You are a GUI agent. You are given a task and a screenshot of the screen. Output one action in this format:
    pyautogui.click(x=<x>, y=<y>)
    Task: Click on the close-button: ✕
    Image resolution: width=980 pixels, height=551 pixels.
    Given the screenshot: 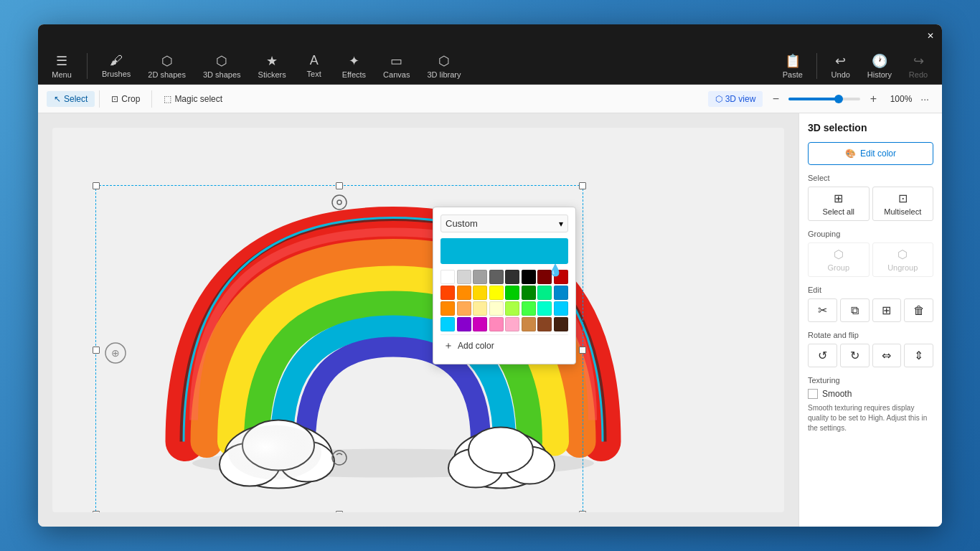 What is the action you would take?
    pyautogui.click(x=930, y=36)
    